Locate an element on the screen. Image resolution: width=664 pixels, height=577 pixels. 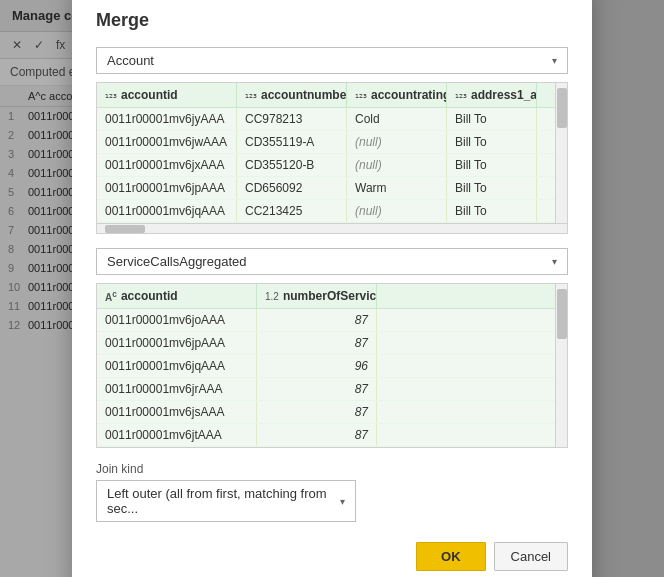
dialog-title: Merge is located at coordinates (332, 20).